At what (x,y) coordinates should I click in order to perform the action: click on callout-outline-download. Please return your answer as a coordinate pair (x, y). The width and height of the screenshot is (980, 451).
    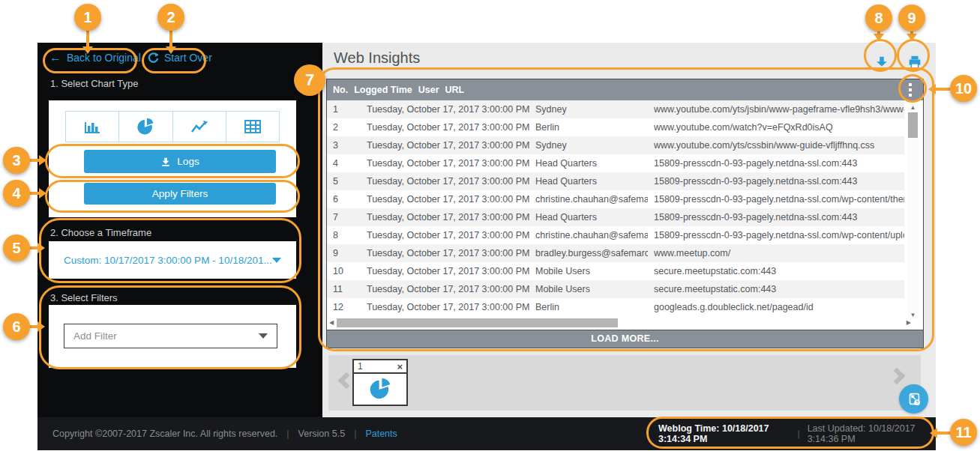
    Looking at the image, I should click on (880, 55).